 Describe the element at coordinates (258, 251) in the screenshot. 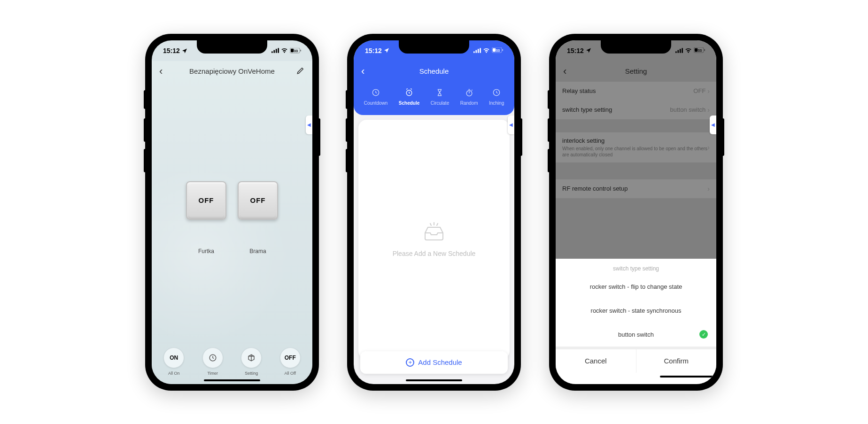

I see `switch-2-label: Brama` at that location.